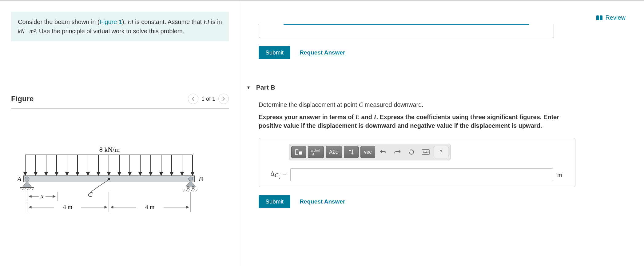  I want to click on figure-diagram: 8 kN/m, so click(120, 182).